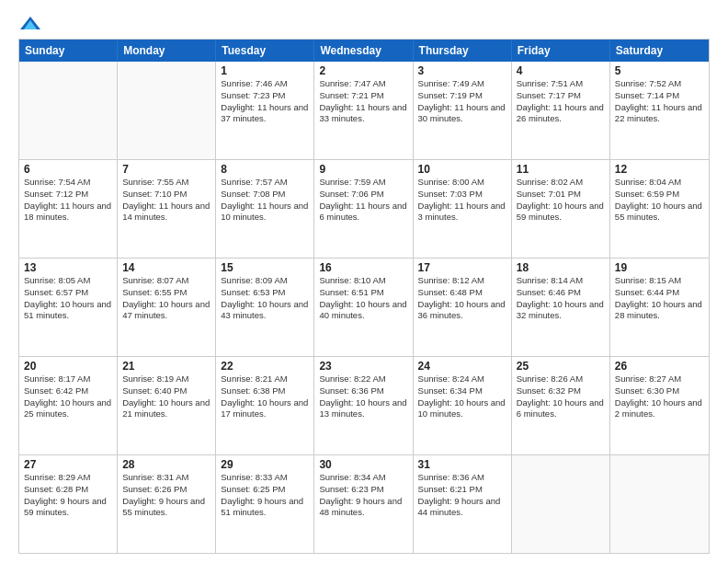 The image size is (728, 563). I want to click on day-info: Sunrise: 8:15 AM Sunset: 6:44 PM Dayligh…, so click(660, 298).